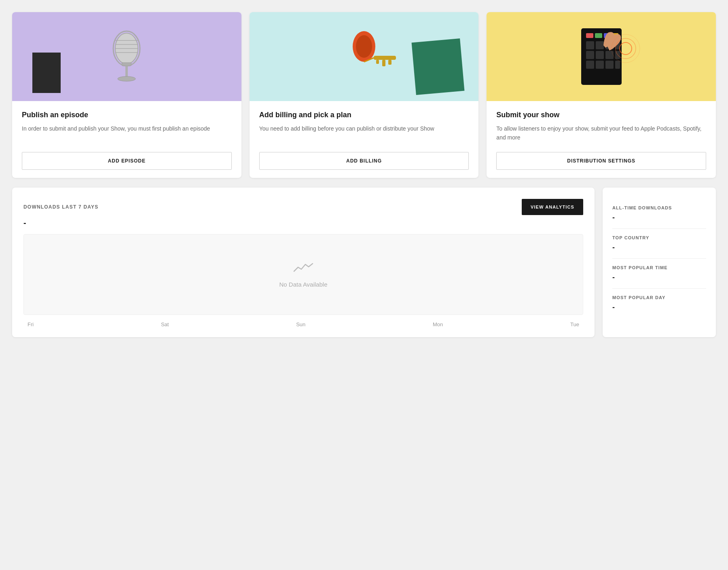 Image resolution: width=728 pixels, height=570 pixels. Describe the element at coordinates (659, 247) in the screenshot. I see `stat-value-1: -` at that location.